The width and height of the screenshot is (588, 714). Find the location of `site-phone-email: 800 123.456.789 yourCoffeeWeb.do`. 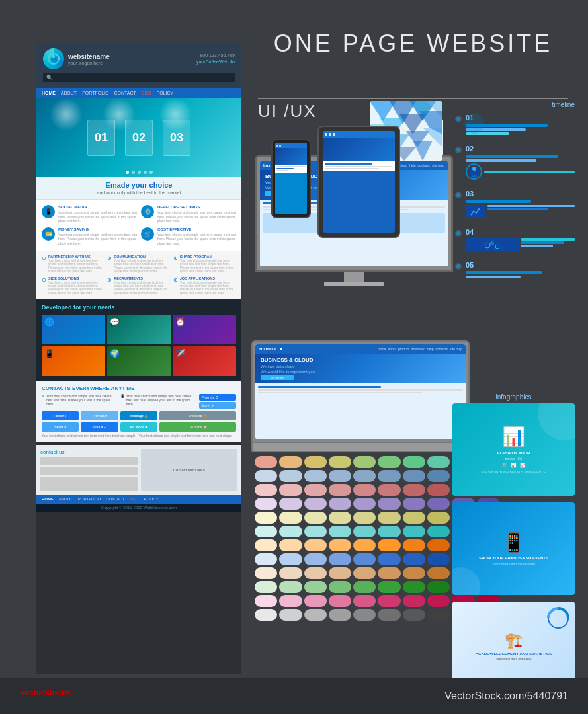

site-phone-email: 800 123.456.789 yourCoffeeWeb.do is located at coordinates (216, 59).